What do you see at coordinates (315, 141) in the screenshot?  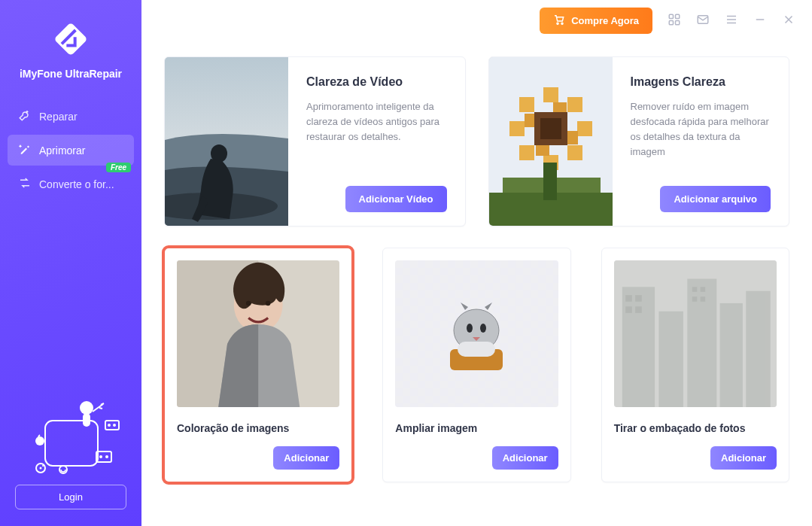 I see `feature-video-clarity: Clareza de Vídeo Aprimoramento inteligen…` at bounding box center [315, 141].